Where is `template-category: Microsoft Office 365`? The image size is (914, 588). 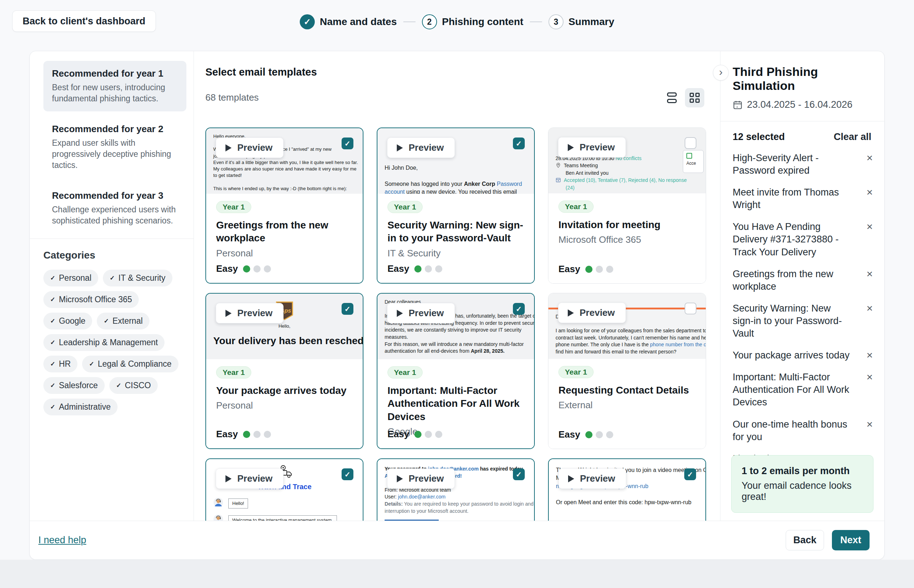 template-category: Microsoft Office 365 is located at coordinates (627, 240).